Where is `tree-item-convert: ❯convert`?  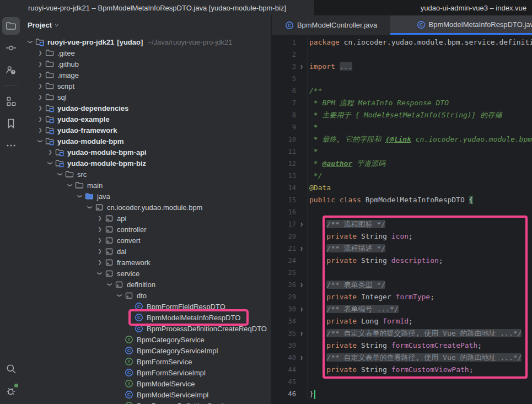
tree-item-convert: ❯convert is located at coordinates (147, 240).